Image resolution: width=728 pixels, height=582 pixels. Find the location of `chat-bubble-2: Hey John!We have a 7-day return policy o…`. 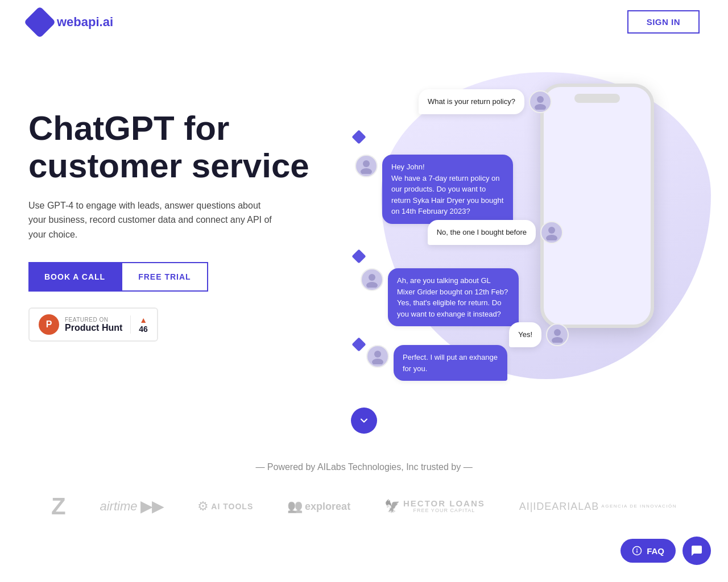

chat-bubble-2: Hey John!We have a 7-day return policy o… is located at coordinates (436, 189).